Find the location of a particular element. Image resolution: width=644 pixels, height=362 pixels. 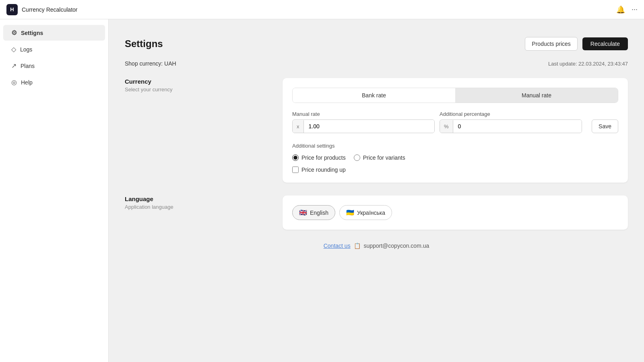

products-prices-button: Products prices is located at coordinates (551, 44).